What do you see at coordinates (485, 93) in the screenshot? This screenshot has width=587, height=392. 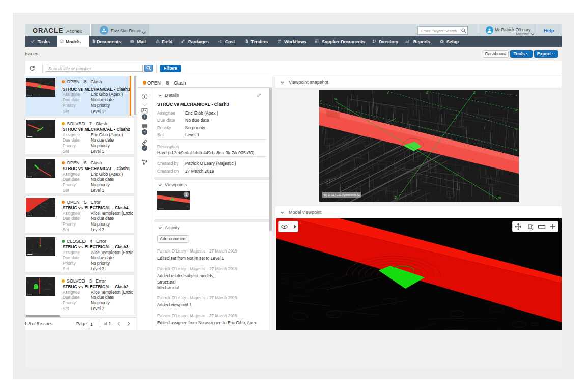 I see `svg-text: f` at bounding box center [485, 93].